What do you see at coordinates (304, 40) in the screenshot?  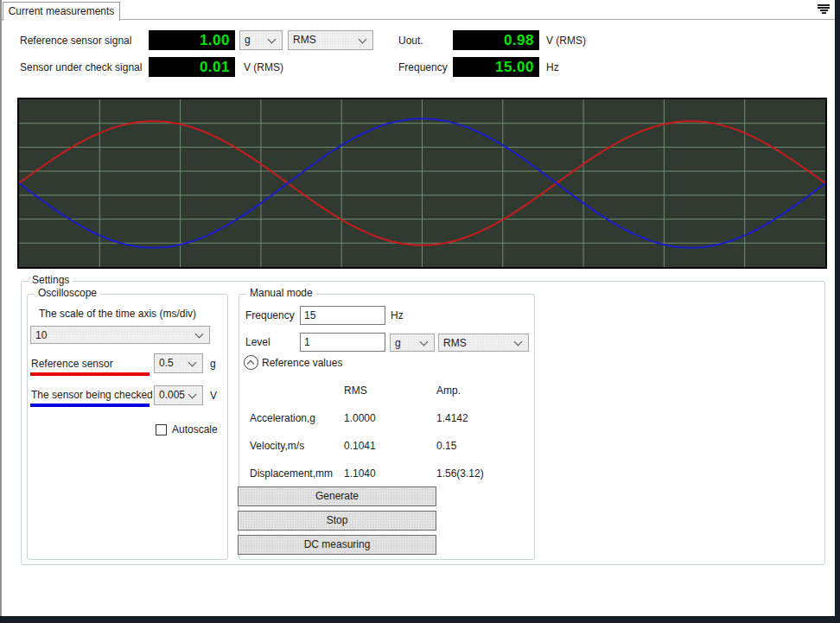 I see `reference-mode-value: RMS` at bounding box center [304, 40].